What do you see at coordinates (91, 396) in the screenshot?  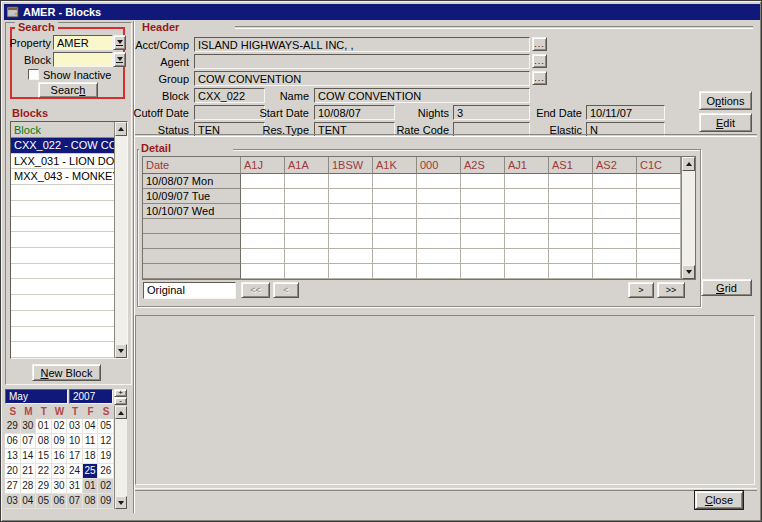 I see `calendar-year-field: 2007` at bounding box center [91, 396].